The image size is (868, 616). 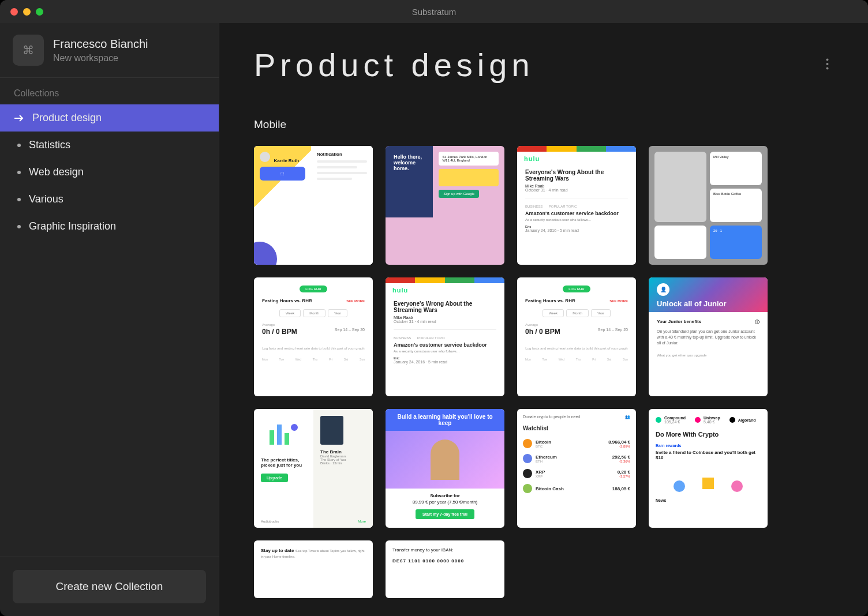 I want to click on card-text: Fasting Hours vs. RHR, so click(x=551, y=301).